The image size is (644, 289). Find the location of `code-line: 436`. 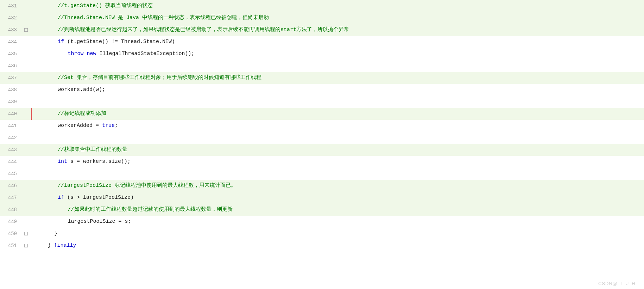

code-line: 436 is located at coordinates (322, 66).